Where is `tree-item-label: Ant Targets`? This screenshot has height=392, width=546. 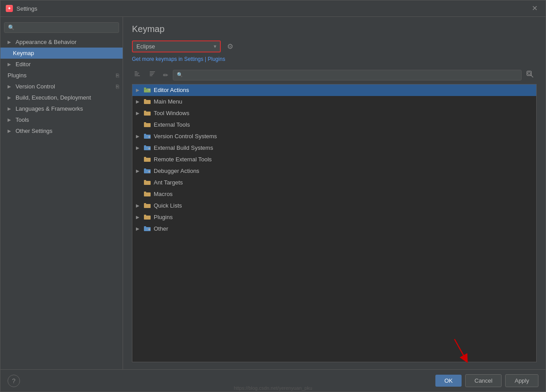 tree-item-label: Ant Targets is located at coordinates (168, 182).